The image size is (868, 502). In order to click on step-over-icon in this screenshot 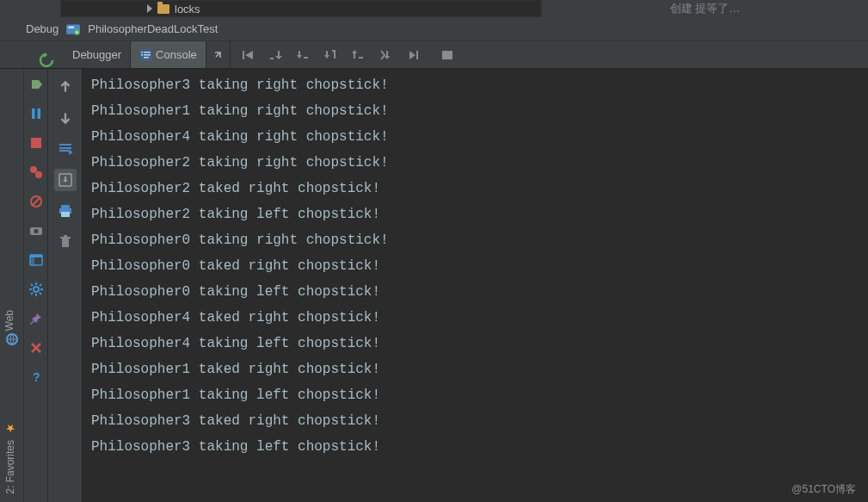, I will do `click(275, 55)`.